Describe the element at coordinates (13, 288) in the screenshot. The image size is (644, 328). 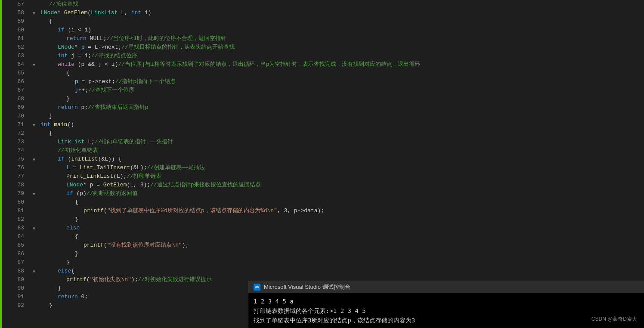
I see `line-number: 90` at that location.